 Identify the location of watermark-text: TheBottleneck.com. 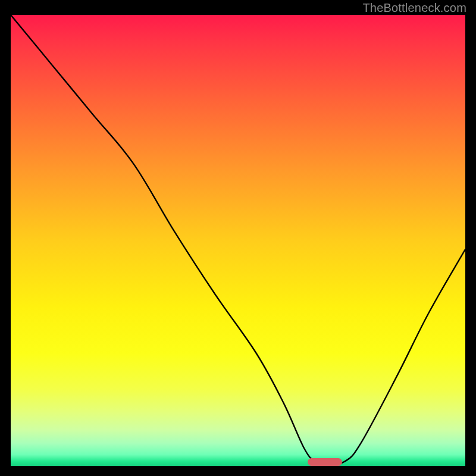
(414, 8).